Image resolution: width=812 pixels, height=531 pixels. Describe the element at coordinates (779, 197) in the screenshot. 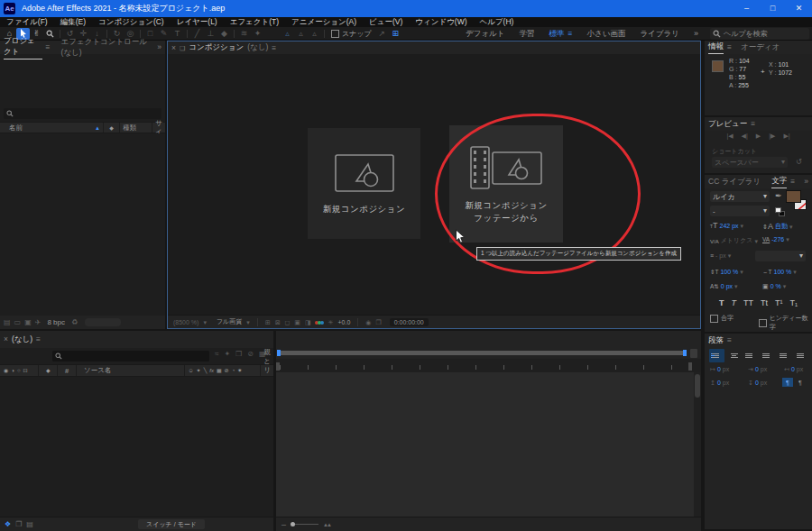

I see `eyedropper-icon` at that location.